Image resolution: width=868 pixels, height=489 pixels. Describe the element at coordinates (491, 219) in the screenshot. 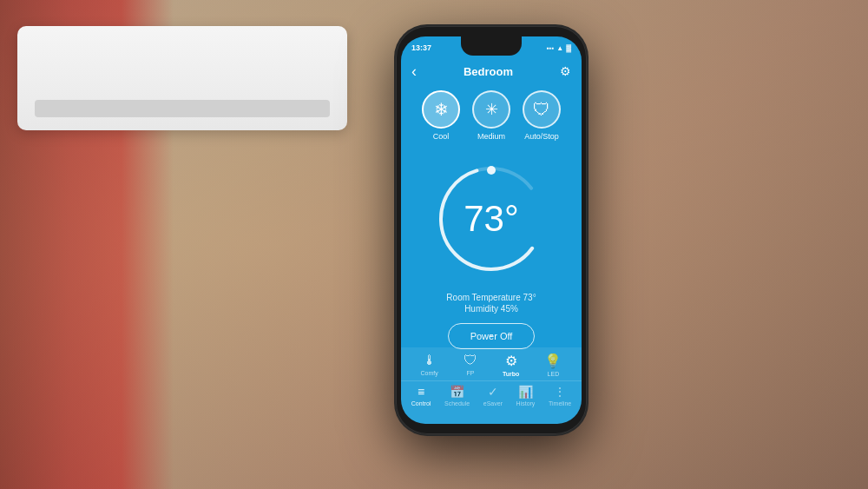

I see `temperature-display: 73°` at that location.